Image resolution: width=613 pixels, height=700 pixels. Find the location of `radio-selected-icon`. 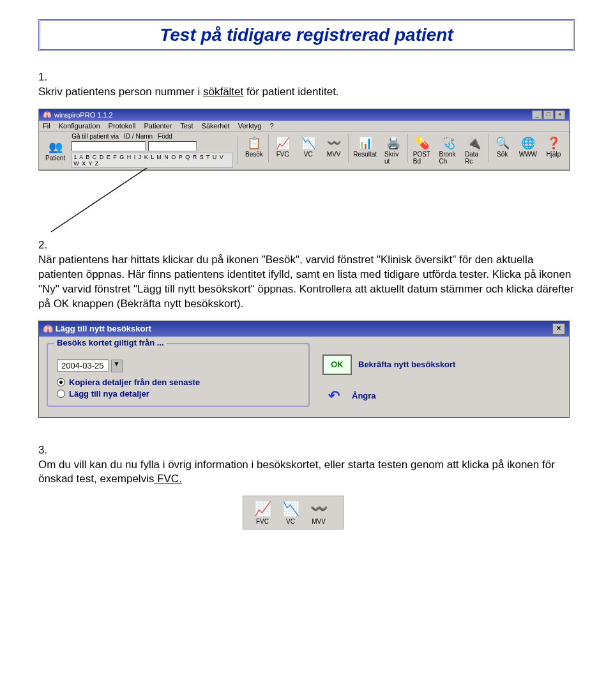

radio-selected-icon is located at coordinates (61, 382).